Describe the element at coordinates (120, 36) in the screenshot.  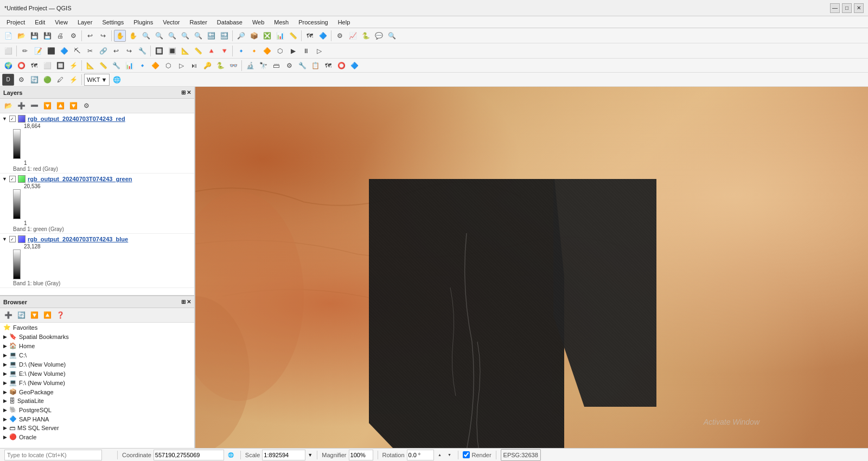
I see `pan-map-button: ✋` at that location.